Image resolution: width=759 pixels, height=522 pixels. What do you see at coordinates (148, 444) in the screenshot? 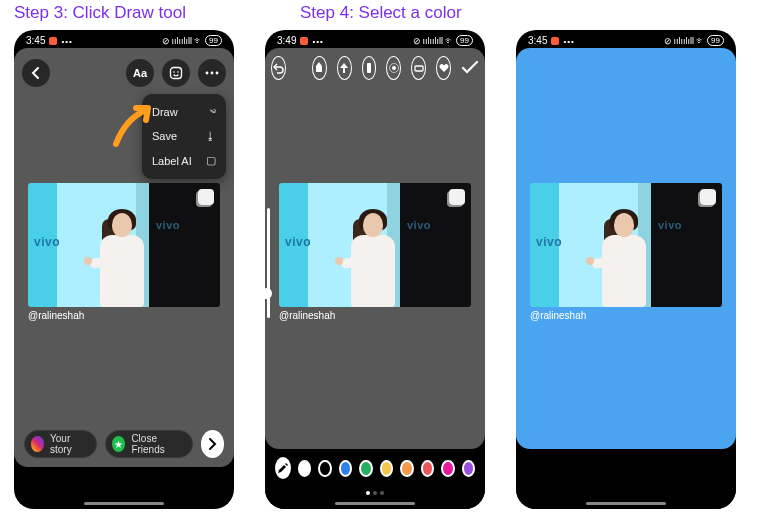
I see `close-friends-button: ★ Close Friends` at bounding box center [148, 444].